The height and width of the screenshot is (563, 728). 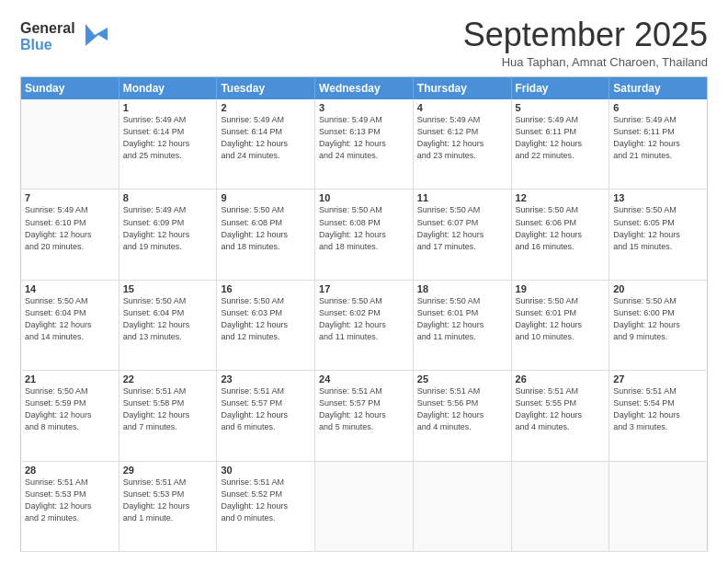 What do you see at coordinates (48, 29) in the screenshot?
I see `logo-line1: General` at bounding box center [48, 29].